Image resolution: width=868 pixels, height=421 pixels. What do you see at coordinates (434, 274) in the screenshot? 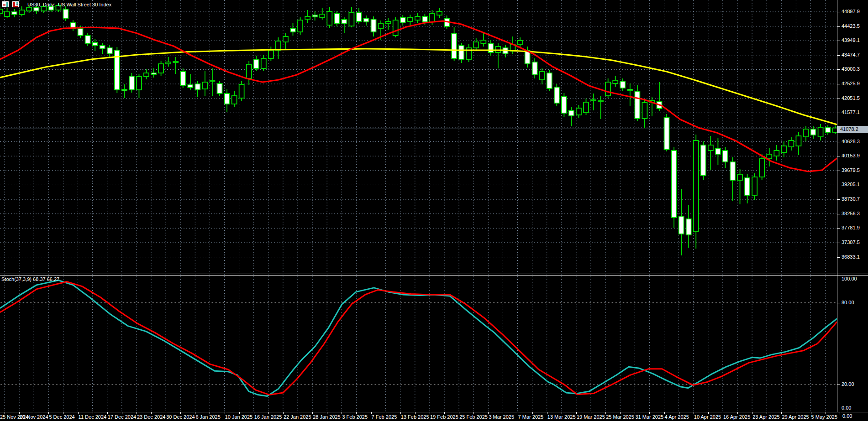
I see `panel-divider-top` at bounding box center [434, 274].